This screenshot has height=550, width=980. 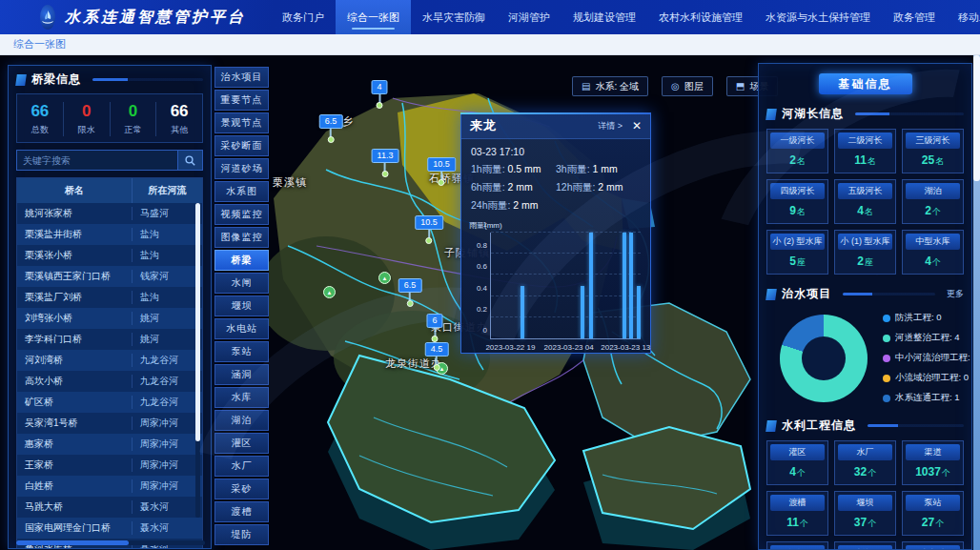 I want to click on layer-item-水电站: 水电站, so click(x=242, y=329).